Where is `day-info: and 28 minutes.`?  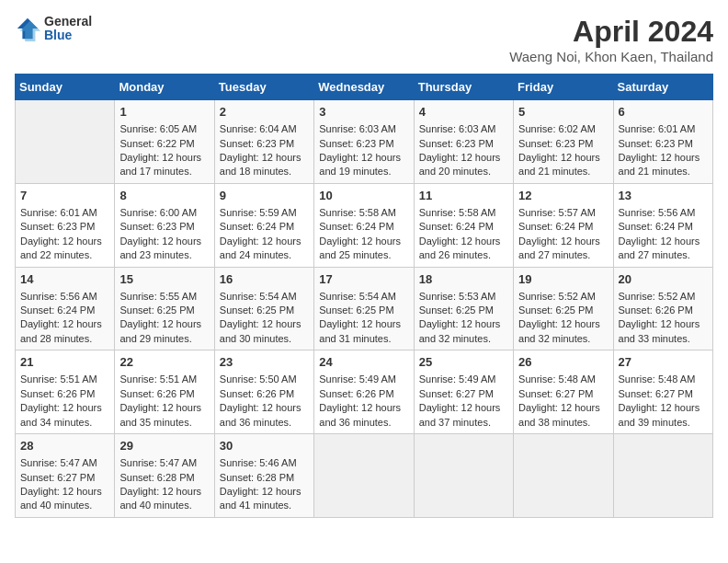 day-info: and 28 minutes. is located at coordinates (64, 339).